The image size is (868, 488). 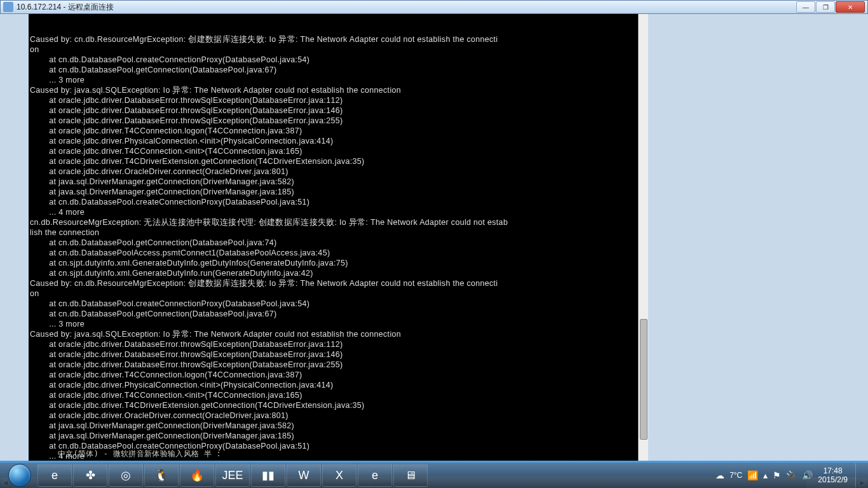 I want to click on system-tray: ☁ 7°C 📶 ▴ ⚑ 🔌 🔊 17:48 2015/2/9, so click(x=790, y=475).